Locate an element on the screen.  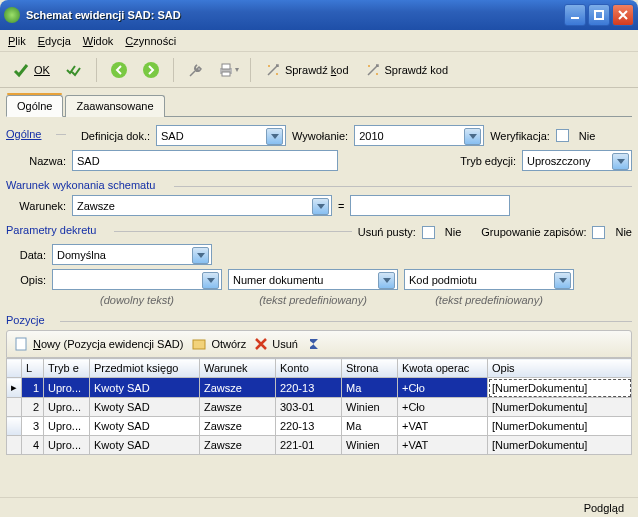
menu-plik: Plik is located at coordinates (17, 41).